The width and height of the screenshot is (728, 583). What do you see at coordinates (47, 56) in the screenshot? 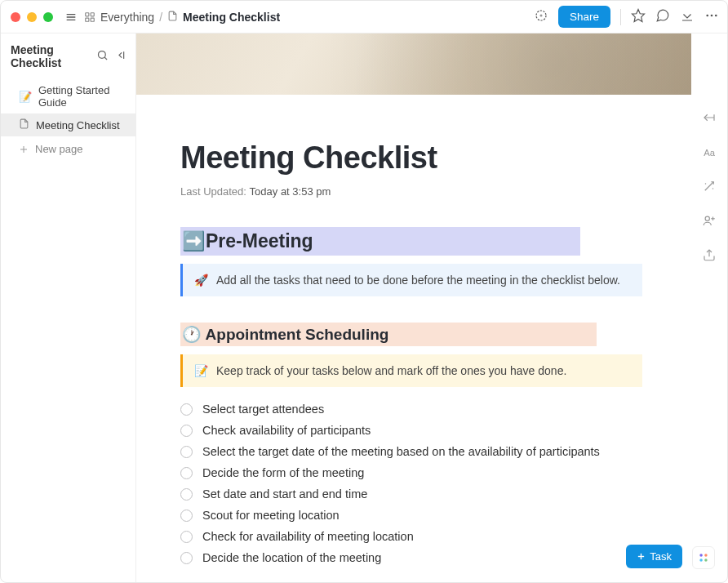
I see `sidebar-title: Meeting Checklist` at bounding box center [47, 56].